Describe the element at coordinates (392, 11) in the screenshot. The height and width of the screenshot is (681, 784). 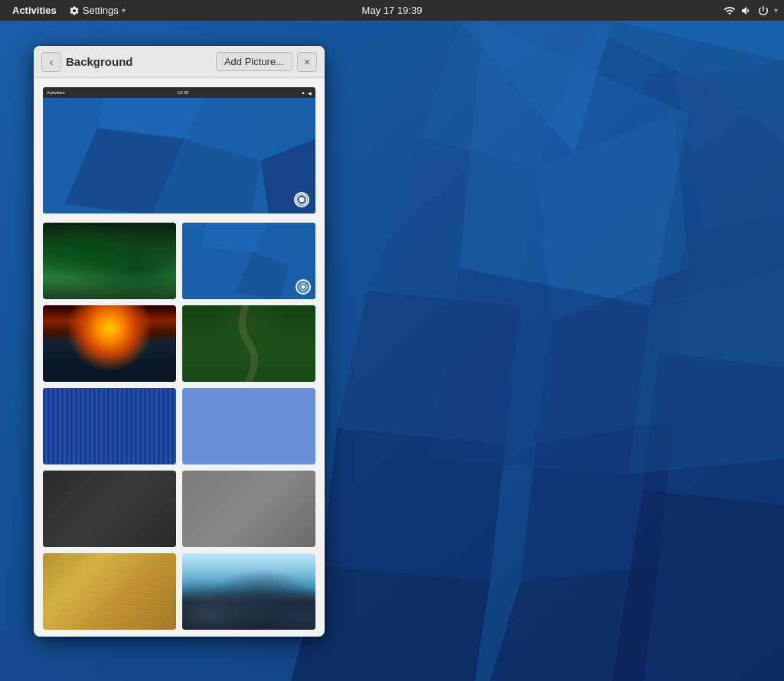
I see `topbar: Activities Settings ▾ May 17 19:39` at that location.